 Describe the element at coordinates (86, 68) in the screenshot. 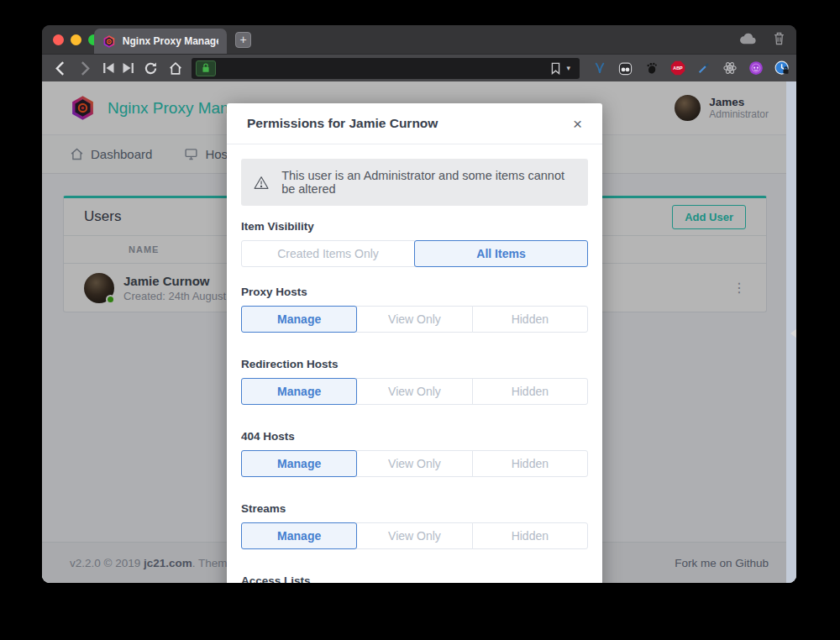

I see `forward-button` at that location.